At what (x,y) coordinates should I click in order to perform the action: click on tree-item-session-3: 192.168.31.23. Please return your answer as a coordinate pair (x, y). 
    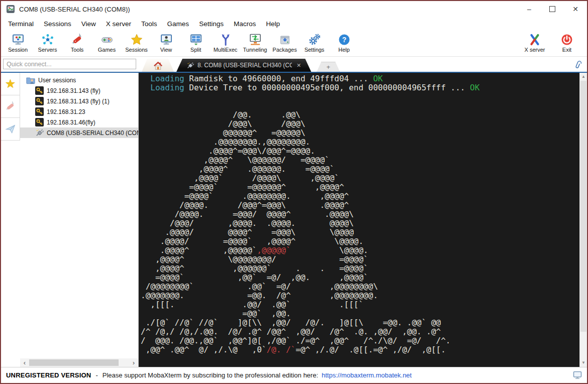
    Looking at the image, I should click on (79, 111).